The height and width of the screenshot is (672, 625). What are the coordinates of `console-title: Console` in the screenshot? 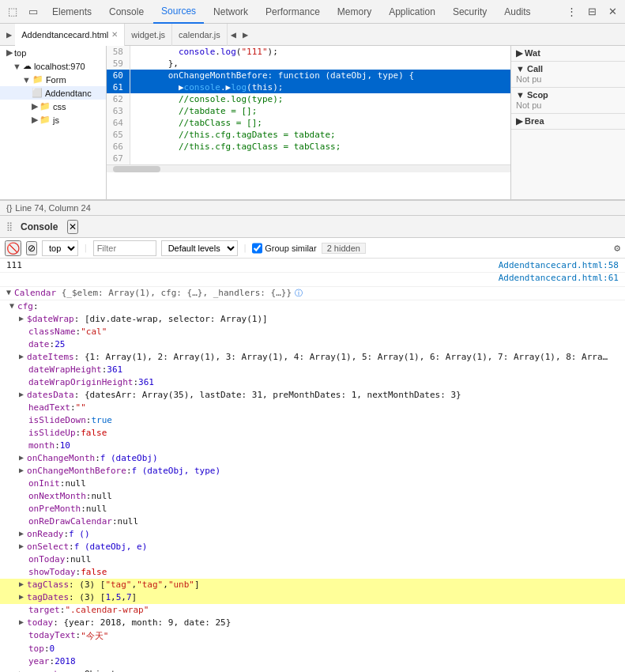 It's located at (40, 227).